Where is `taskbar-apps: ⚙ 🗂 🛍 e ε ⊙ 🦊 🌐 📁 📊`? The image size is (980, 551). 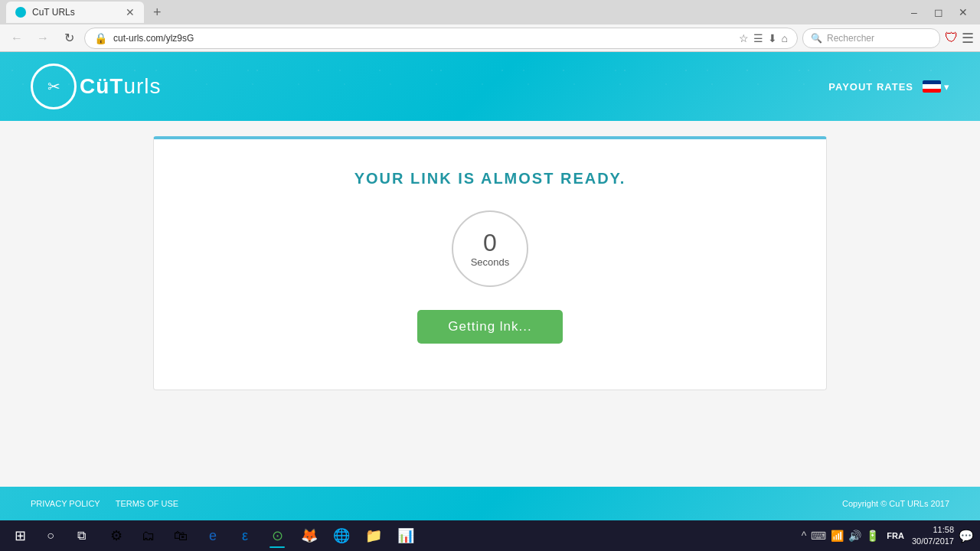
taskbar-apps: ⚙ 🗂 🛍 e ε ⊙ 🦊 🌐 📁 📊 is located at coordinates (450, 536).